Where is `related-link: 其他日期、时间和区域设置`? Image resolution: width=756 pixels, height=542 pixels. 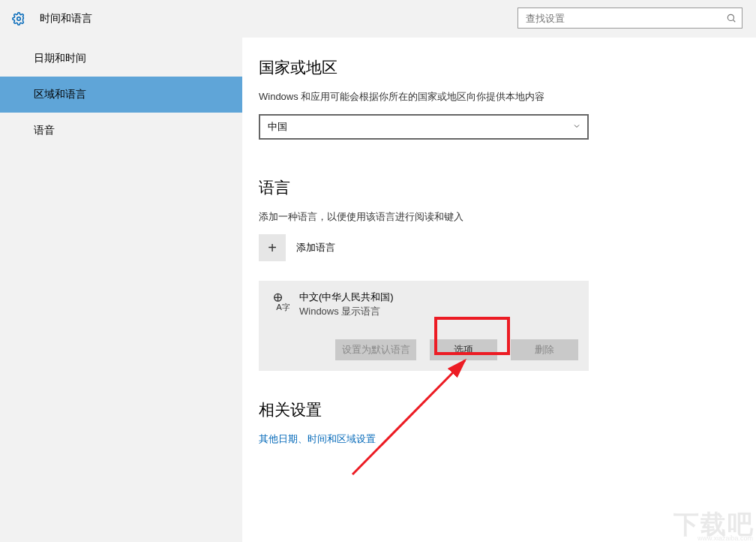
related-link: 其他日期、时间和区域设置 is located at coordinates (507, 439).